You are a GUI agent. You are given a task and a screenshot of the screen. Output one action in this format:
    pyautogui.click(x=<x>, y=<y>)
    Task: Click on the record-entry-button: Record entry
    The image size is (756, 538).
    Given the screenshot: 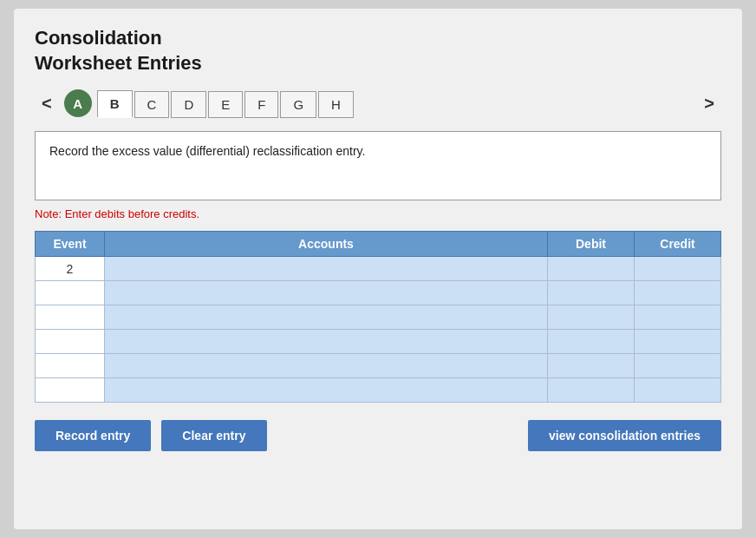 What is the action you would take?
    pyautogui.click(x=93, y=436)
    